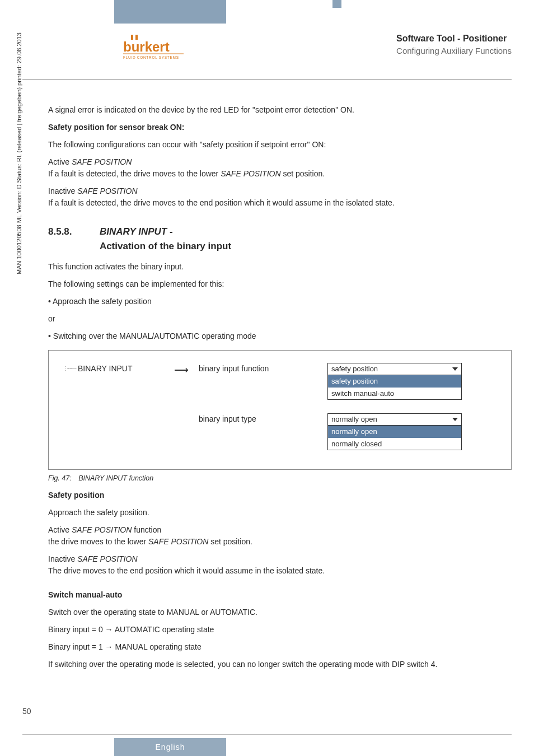 Image resolution: width=534 pixels, height=756 pixels. I want to click on paragraph: Active SAFE POSITION function the drive …, so click(280, 536).